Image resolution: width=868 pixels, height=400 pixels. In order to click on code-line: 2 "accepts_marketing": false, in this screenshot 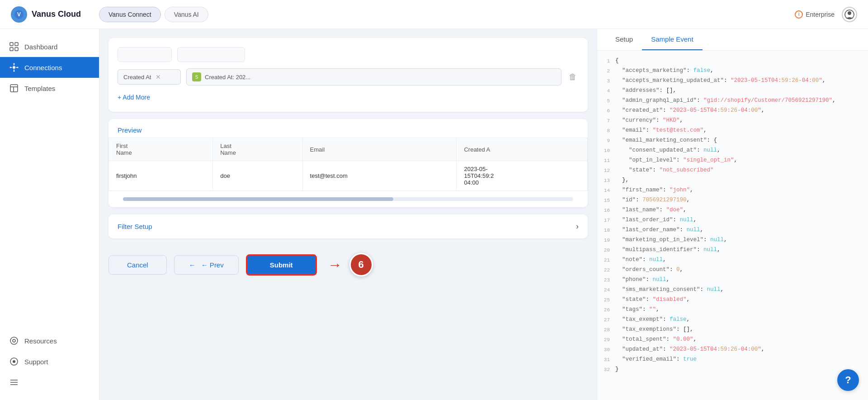, I will do `click(732, 71)`.